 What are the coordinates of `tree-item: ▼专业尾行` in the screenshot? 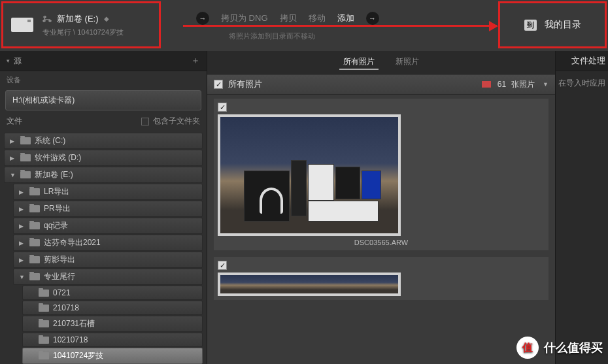 It's located at (108, 277).